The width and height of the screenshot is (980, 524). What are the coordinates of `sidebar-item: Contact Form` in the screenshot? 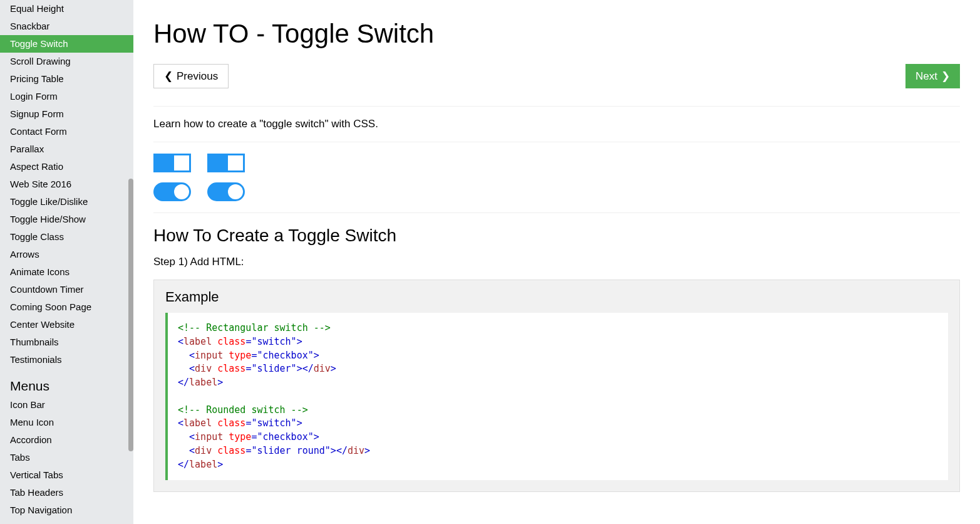 It's located at (66, 132).